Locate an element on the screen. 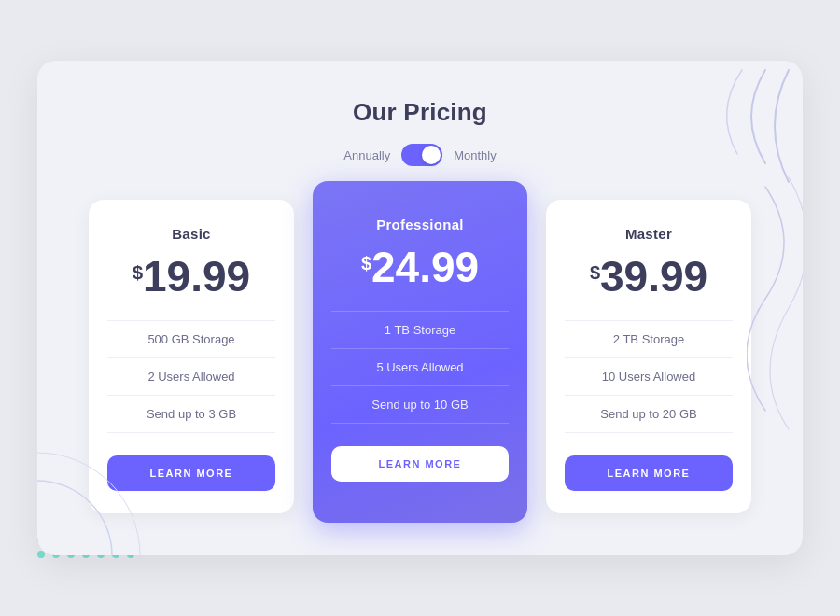 The image size is (840, 616). plan-professional-cta: LEARN MORE is located at coordinates (420, 464).